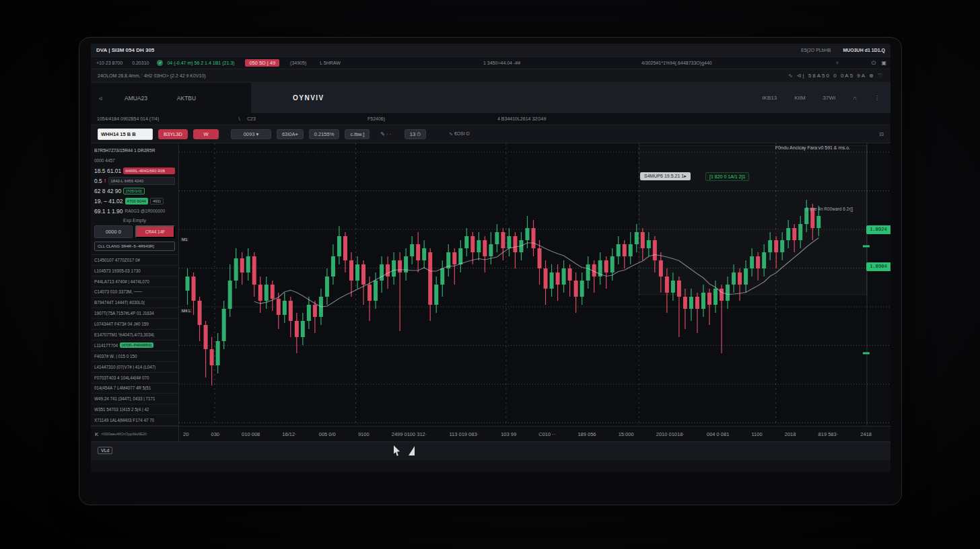 Image resolution: width=980 pixels, height=549 pixels. What do you see at coordinates (829, 98) in the screenshot?
I see `tabbar-item-3: 37WI` at bounding box center [829, 98].